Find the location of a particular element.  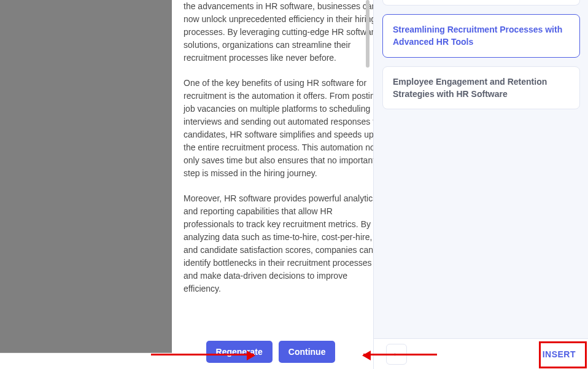

suggestion-card is located at coordinates (481, 2).